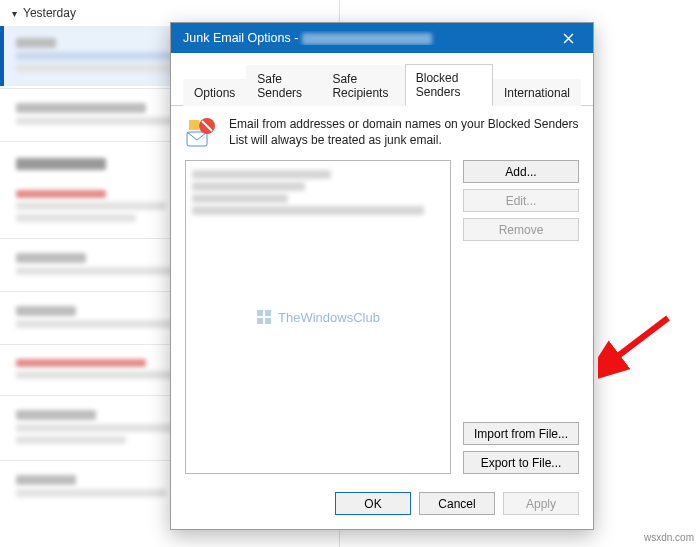 The image size is (700, 547). I want to click on close-icon, so click(568, 38).